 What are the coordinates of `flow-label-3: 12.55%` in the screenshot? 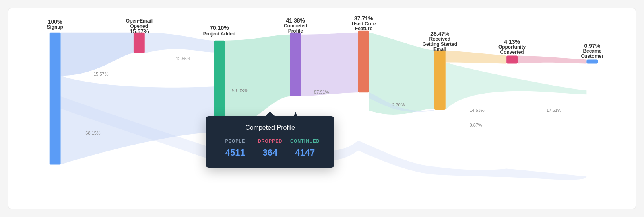 It's located at (183, 59).